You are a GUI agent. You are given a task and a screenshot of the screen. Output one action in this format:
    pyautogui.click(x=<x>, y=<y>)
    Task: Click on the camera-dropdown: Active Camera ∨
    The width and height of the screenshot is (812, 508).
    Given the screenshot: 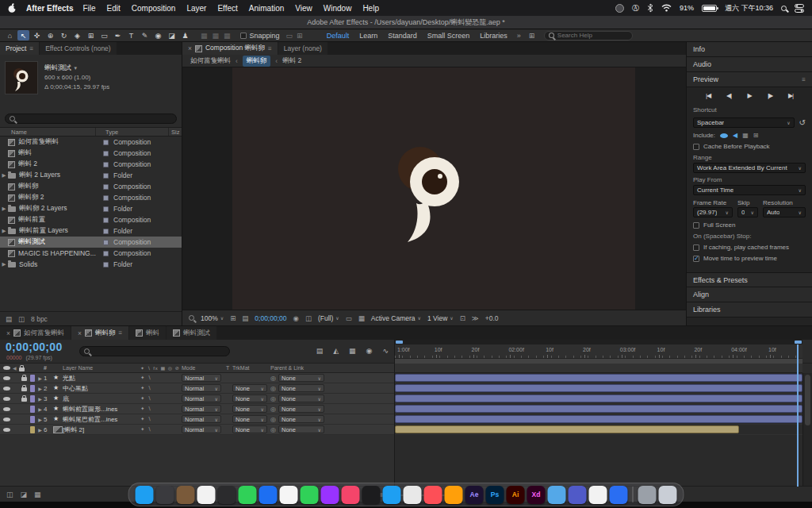 What is the action you would take?
    pyautogui.click(x=396, y=318)
    